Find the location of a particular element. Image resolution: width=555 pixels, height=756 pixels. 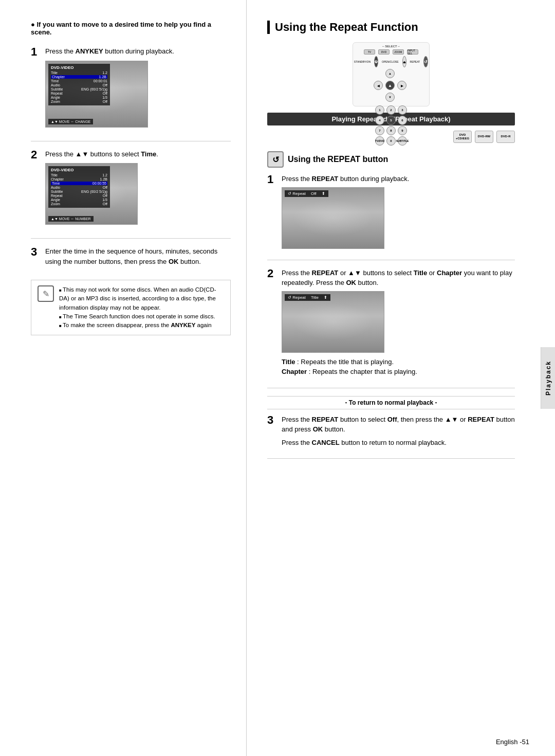

btn-9: 9 is located at coordinates (402, 131).